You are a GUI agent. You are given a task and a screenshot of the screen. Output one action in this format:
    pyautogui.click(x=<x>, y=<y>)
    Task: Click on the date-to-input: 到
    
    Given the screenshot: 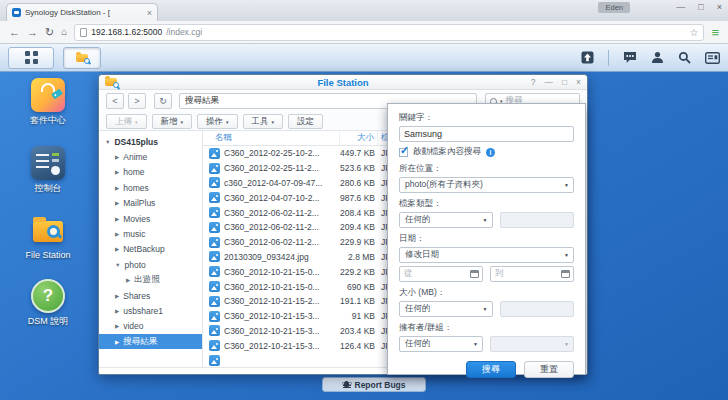 What is the action you would take?
    pyautogui.click(x=532, y=274)
    